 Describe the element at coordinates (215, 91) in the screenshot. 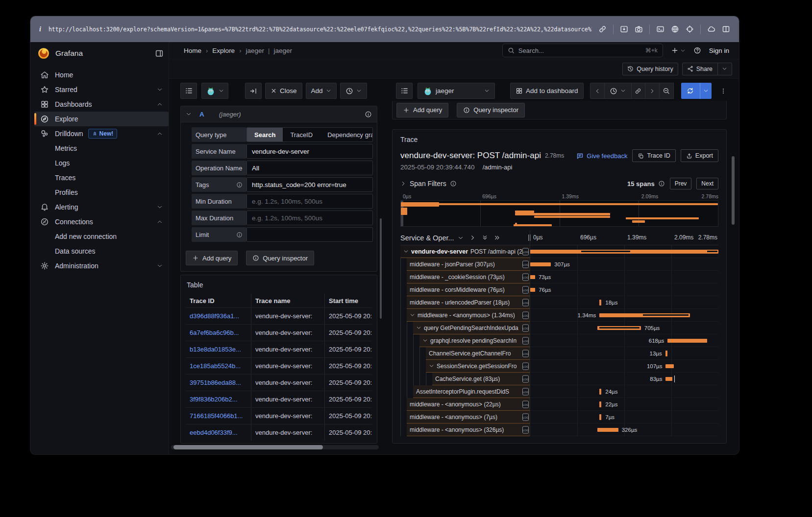

I see `datasource-picker` at that location.